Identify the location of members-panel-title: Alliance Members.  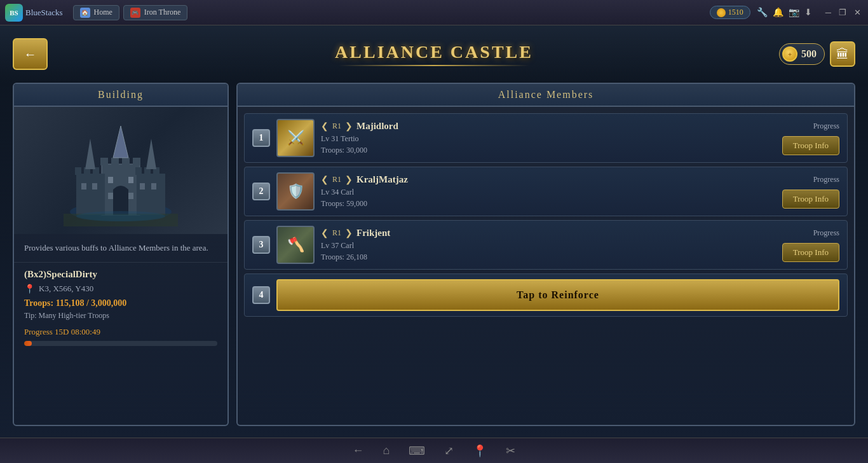
(546, 94).